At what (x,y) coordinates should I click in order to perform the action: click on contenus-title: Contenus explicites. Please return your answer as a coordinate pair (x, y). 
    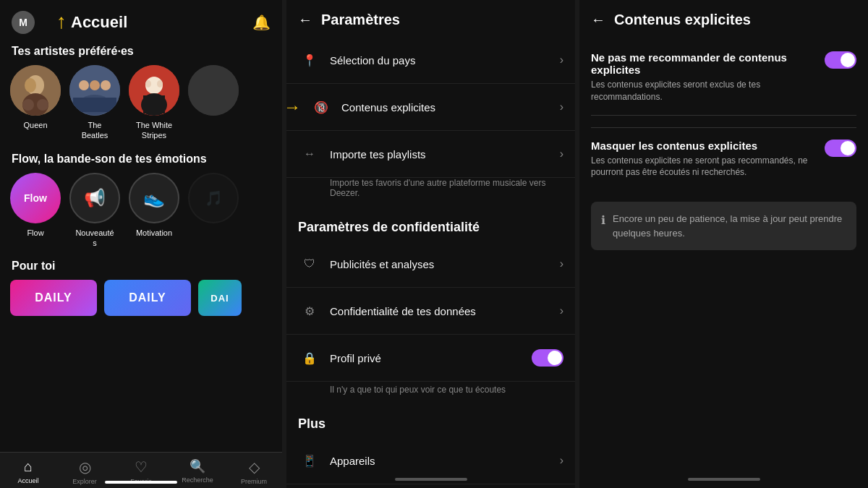
    Looking at the image, I should click on (683, 20).